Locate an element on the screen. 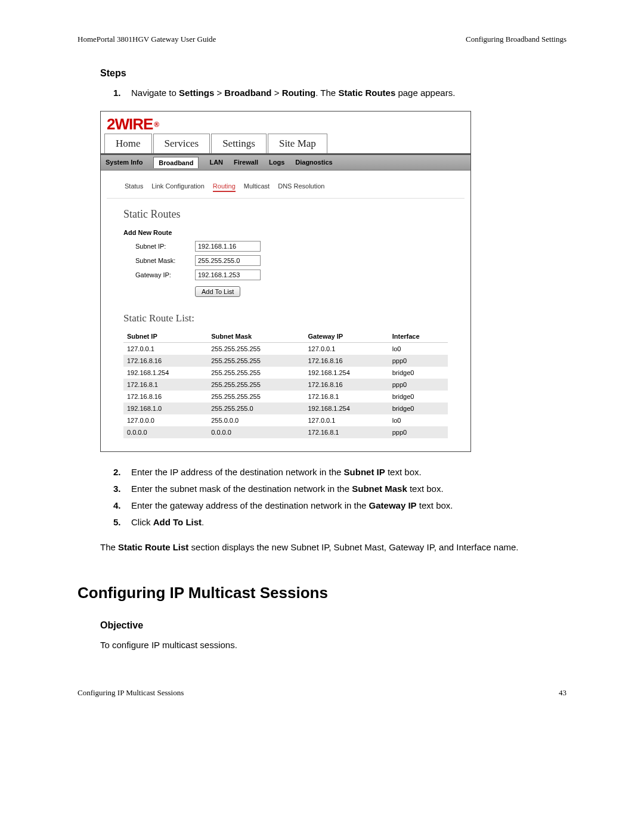  footer-page-num: 43 is located at coordinates (563, 693).